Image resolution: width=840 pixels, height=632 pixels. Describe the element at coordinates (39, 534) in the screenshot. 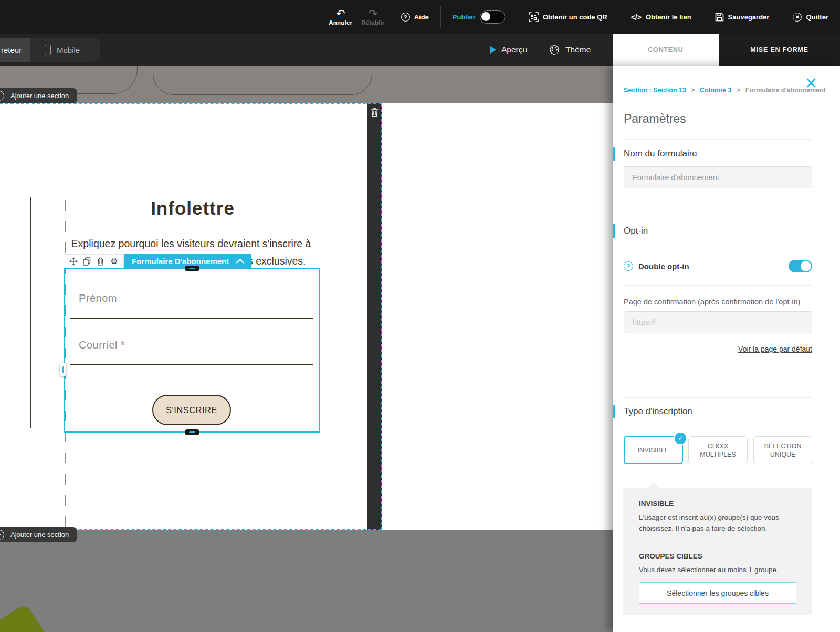

I see `add-section-button-bottom: + Ajouter une section` at that location.